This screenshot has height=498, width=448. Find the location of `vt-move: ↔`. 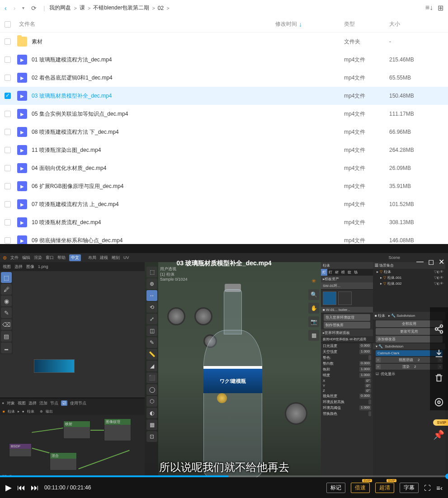

vt-move: ↔ is located at coordinates (152, 296).